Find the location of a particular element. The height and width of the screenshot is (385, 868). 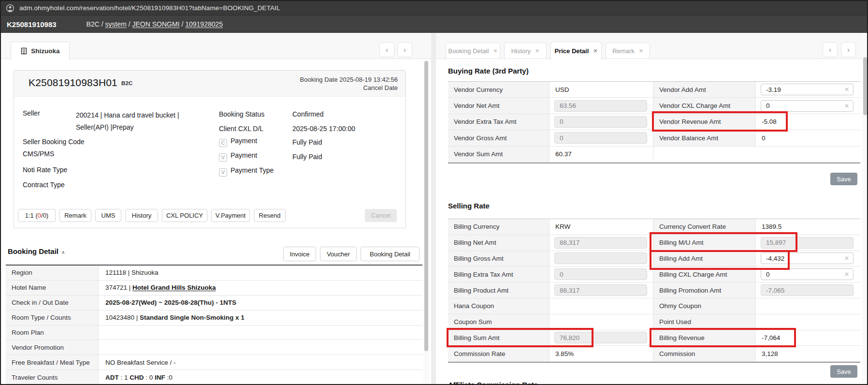

history-button: History is located at coordinates (142, 216).